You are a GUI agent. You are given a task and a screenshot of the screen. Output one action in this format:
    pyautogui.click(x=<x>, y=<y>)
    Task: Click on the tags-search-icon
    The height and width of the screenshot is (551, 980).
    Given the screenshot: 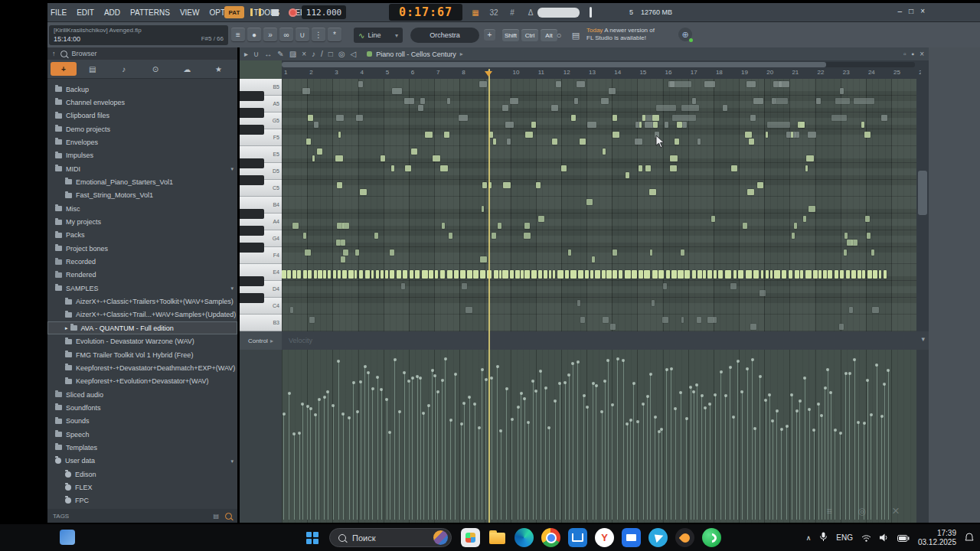 What is the action you would take?
    pyautogui.click(x=228, y=516)
    